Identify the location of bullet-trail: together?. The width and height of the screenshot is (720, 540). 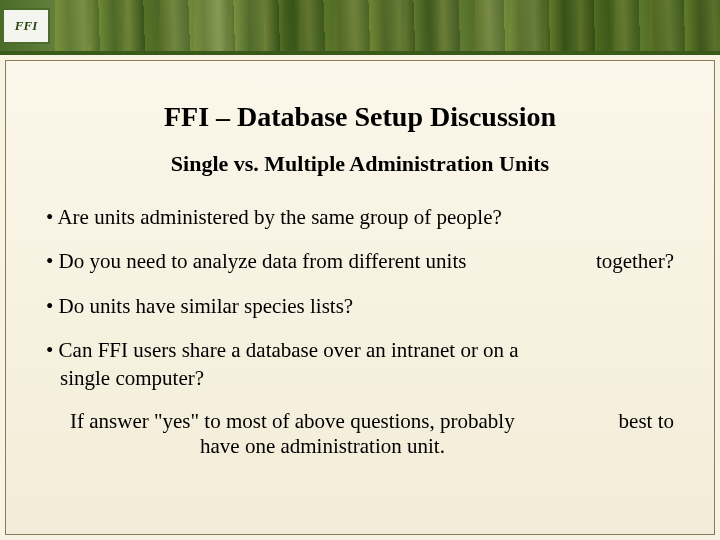
(620, 261).